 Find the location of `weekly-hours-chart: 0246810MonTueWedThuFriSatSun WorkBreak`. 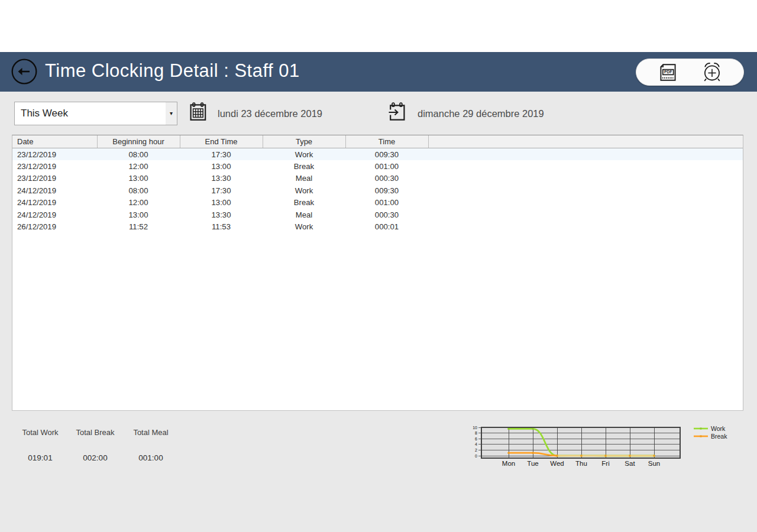

weekly-hours-chart: 0246810MonTueWedThuFriSatSun WorkBreak is located at coordinates (606, 443).